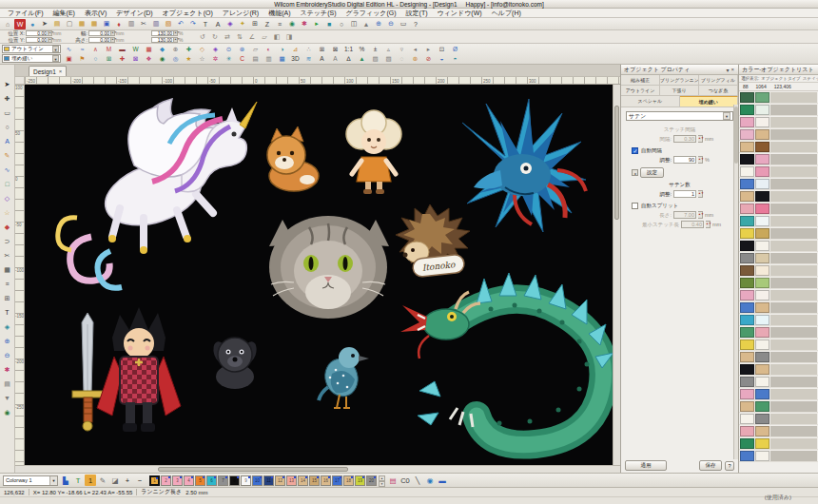  Describe the element at coordinates (223, 481) in the screenshot. I see `thread-swatch: 7` at that location.